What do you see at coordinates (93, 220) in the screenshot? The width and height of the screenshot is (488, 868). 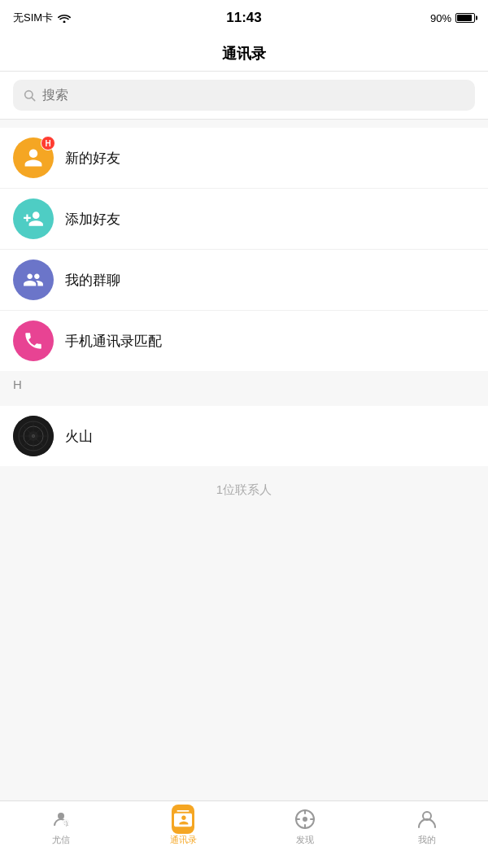 I see `add-friends-label: 添加好友` at bounding box center [93, 220].